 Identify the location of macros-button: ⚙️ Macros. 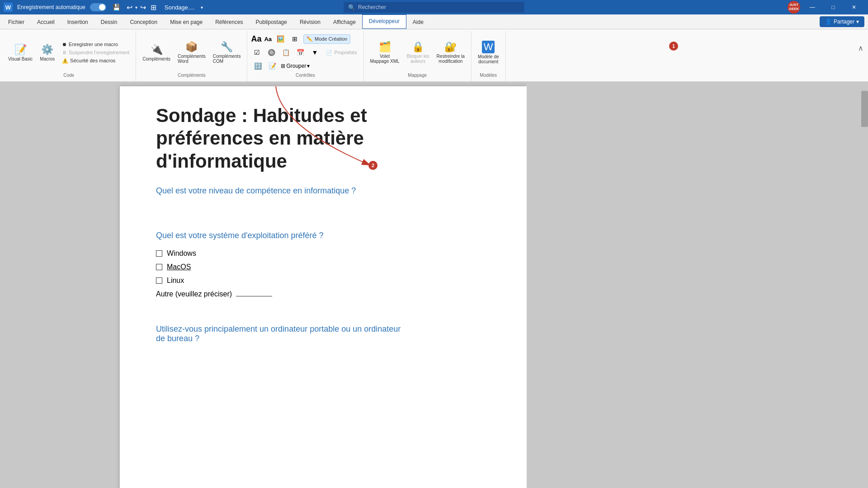
(47, 52).